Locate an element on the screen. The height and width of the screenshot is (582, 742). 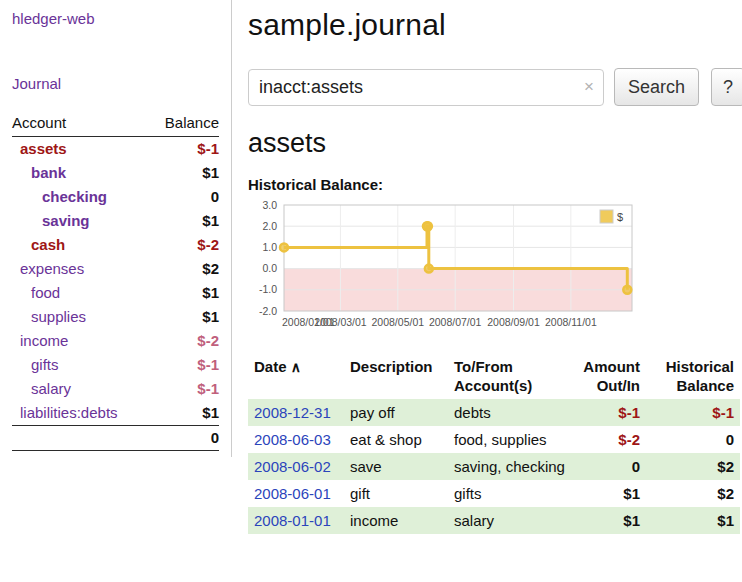
transaction-amount: $-1 is located at coordinates (609, 412).